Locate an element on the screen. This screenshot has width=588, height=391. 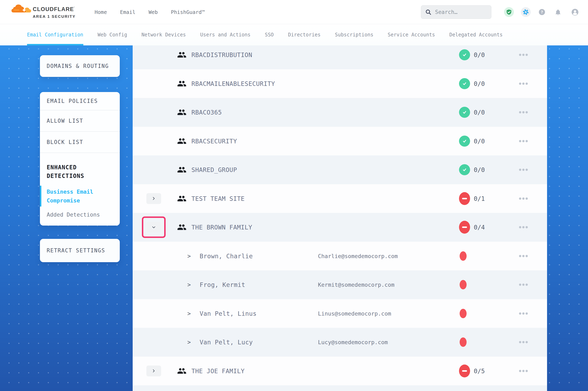
account-icon is located at coordinates (575, 12).